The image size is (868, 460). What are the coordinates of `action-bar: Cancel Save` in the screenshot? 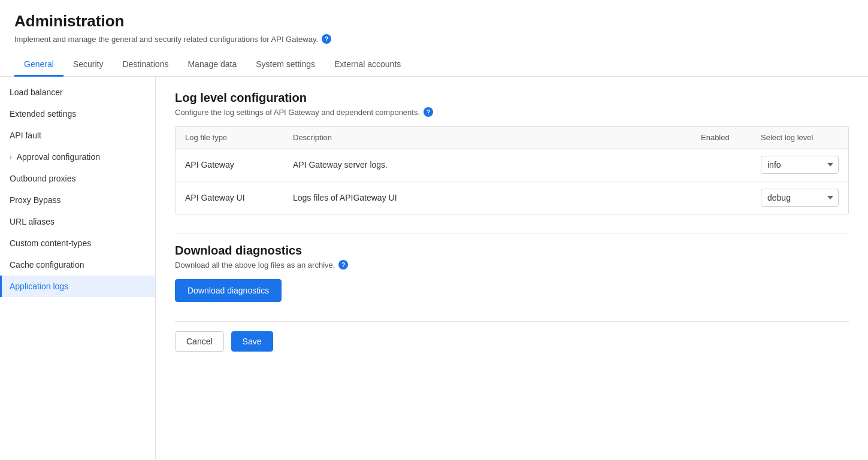 It's located at (512, 341).